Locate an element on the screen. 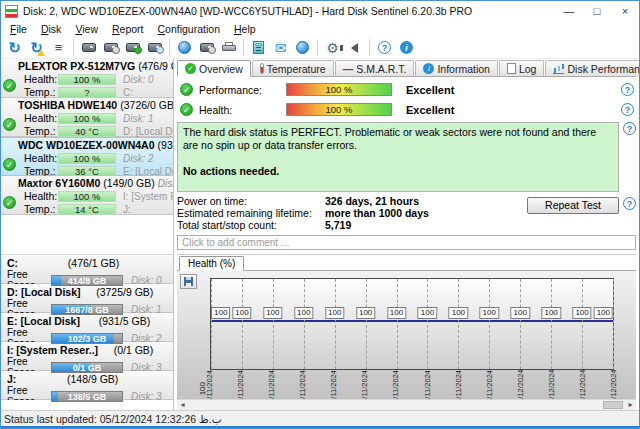 The width and height of the screenshot is (640, 429). menu-view: View is located at coordinates (86, 29).